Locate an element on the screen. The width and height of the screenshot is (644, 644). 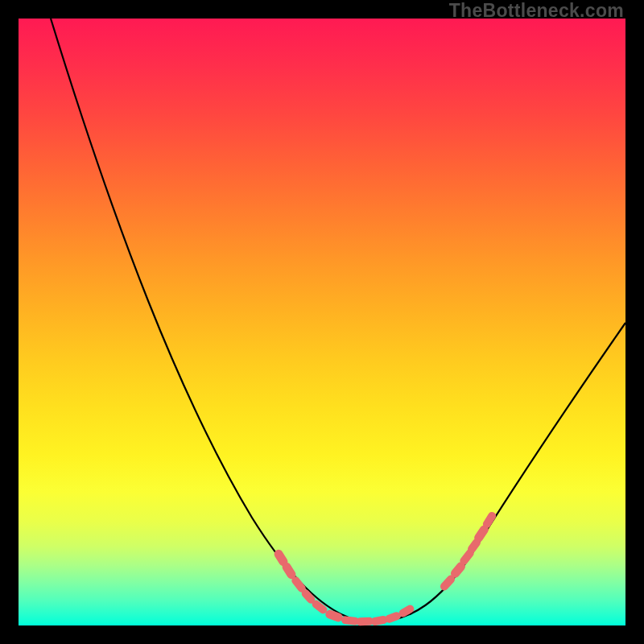
highlight-bead is located at coordinates (379, 620).